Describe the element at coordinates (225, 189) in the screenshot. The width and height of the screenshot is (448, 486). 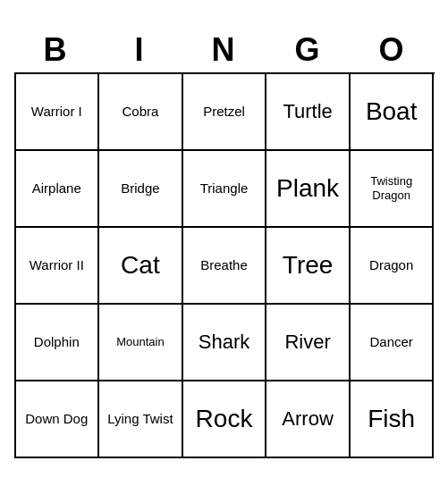
I see `bingo-cell: Triangle` at that location.